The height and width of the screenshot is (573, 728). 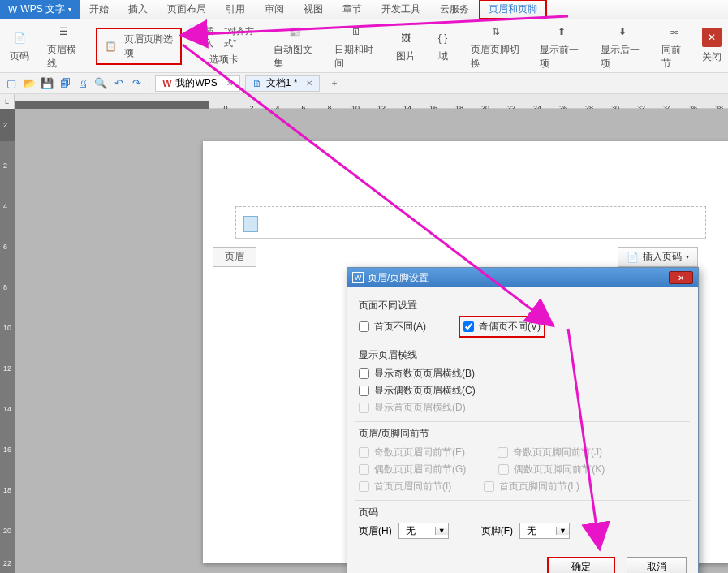 What do you see at coordinates (454, 10) in the screenshot?
I see `menu-cloud: 云服务` at bounding box center [454, 10].